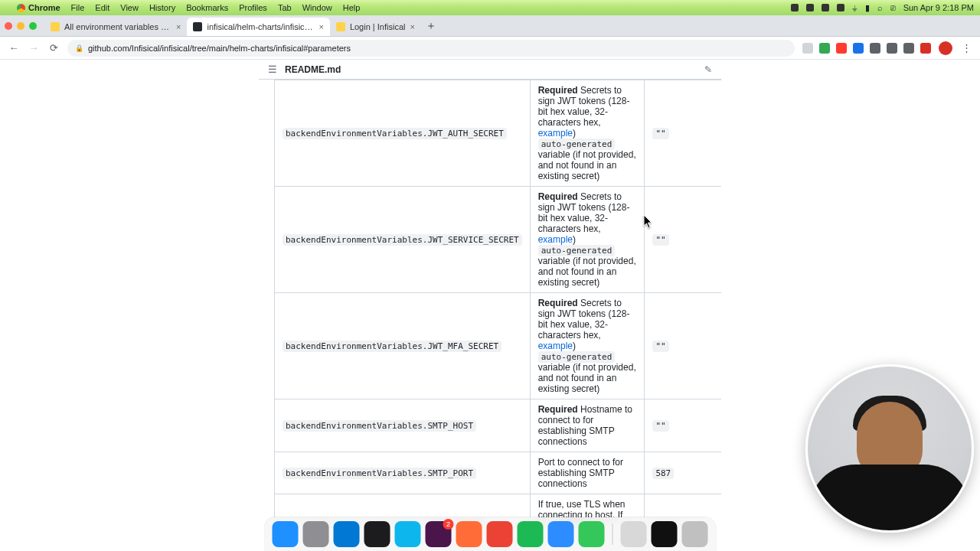  What do you see at coordinates (380, 425) in the screenshot?
I see `param-name: backendEnvironmentVariables.SMTP_HOST` at bounding box center [380, 425].